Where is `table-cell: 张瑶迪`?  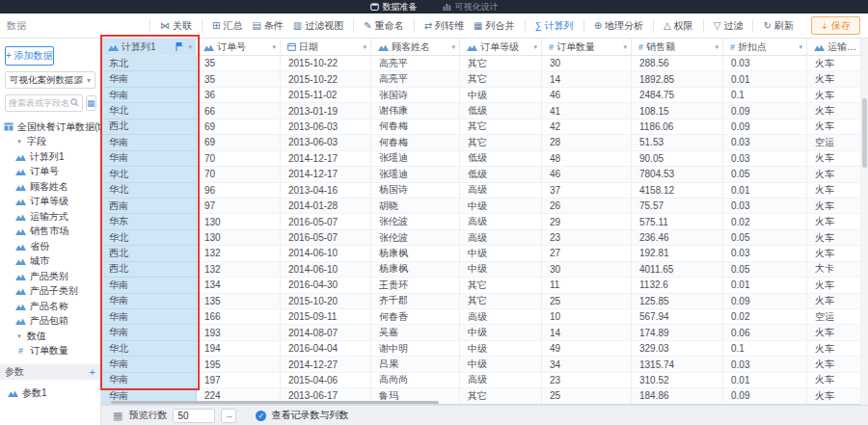 table-cell: 张瑶迪 is located at coordinates (416, 174).